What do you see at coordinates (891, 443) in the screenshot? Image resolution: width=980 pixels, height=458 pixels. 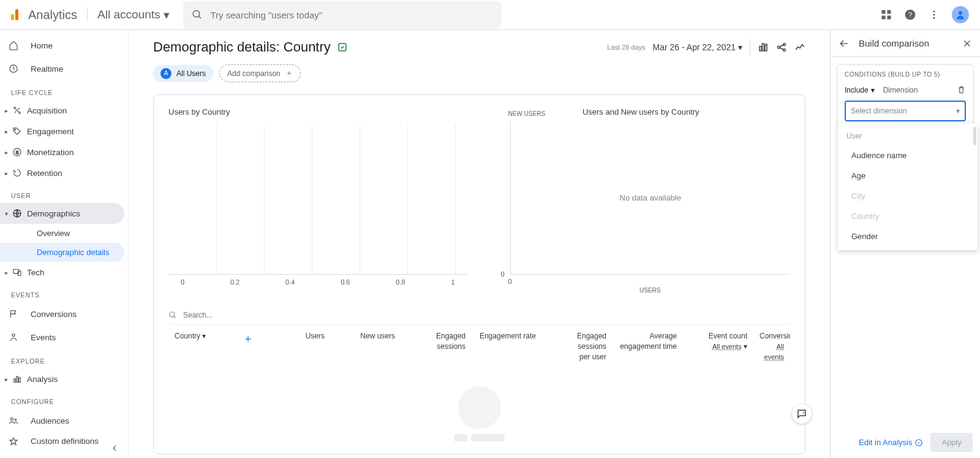 I see `edit-in-analysis-button: Edit in Analysis` at bounding box center [891, 443].